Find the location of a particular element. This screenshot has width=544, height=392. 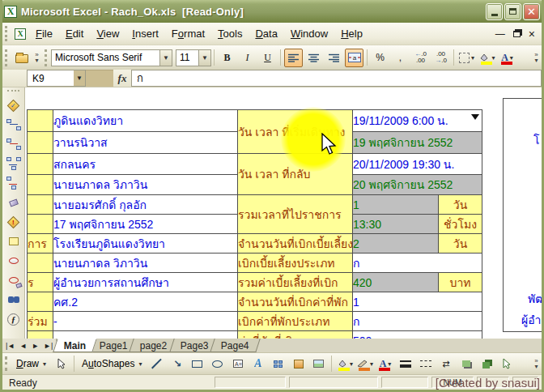

last-sheet-button: ►| is located at coordinates (49, 346).